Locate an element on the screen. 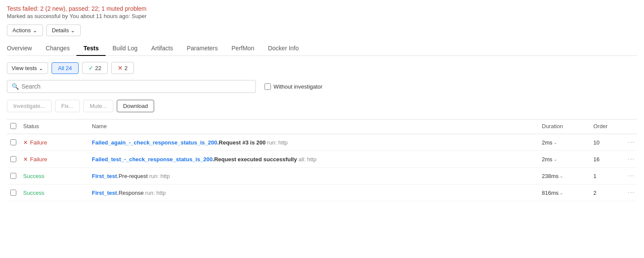 The height and width of the screenshot is (258, 644). details-chevron-icon: ⌄ is located at coordinates (73, 30).